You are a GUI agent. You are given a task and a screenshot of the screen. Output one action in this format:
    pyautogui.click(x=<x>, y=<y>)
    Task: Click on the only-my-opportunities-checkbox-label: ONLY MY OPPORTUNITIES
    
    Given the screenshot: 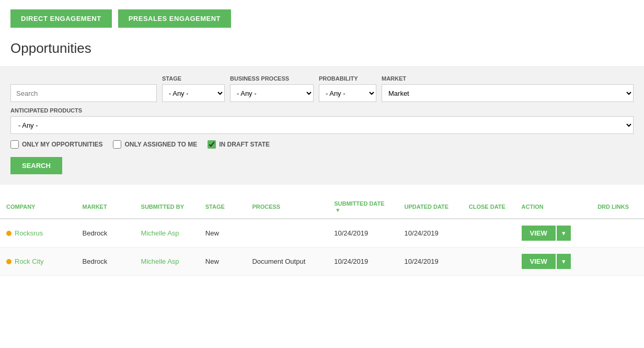 What is the action you would take?
    pyautogui.click(x=56, y=144)
    